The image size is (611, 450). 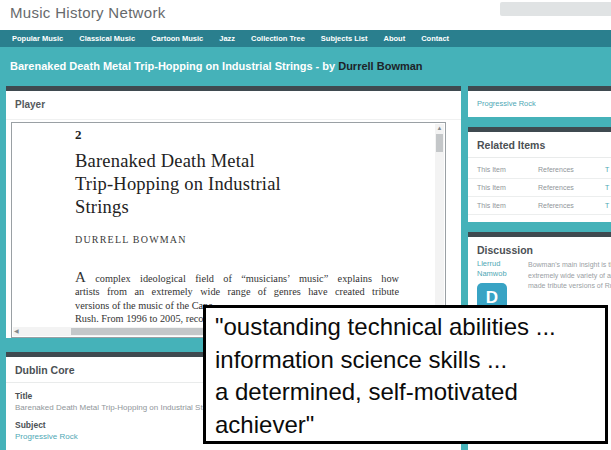 I want to click on search-input, so click(x=556, y=9).